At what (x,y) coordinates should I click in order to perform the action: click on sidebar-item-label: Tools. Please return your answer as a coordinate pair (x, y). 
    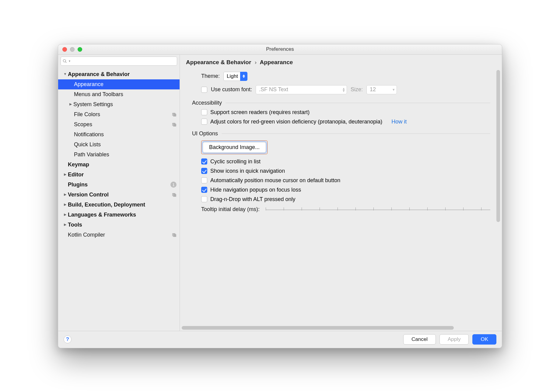
    Looking at the image, I should click on (122, 225).